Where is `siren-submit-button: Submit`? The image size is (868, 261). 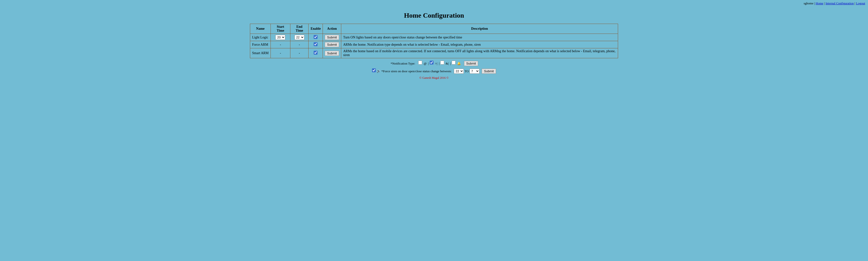 siren-submit-button: Submit is located at coordinates (489, 71).